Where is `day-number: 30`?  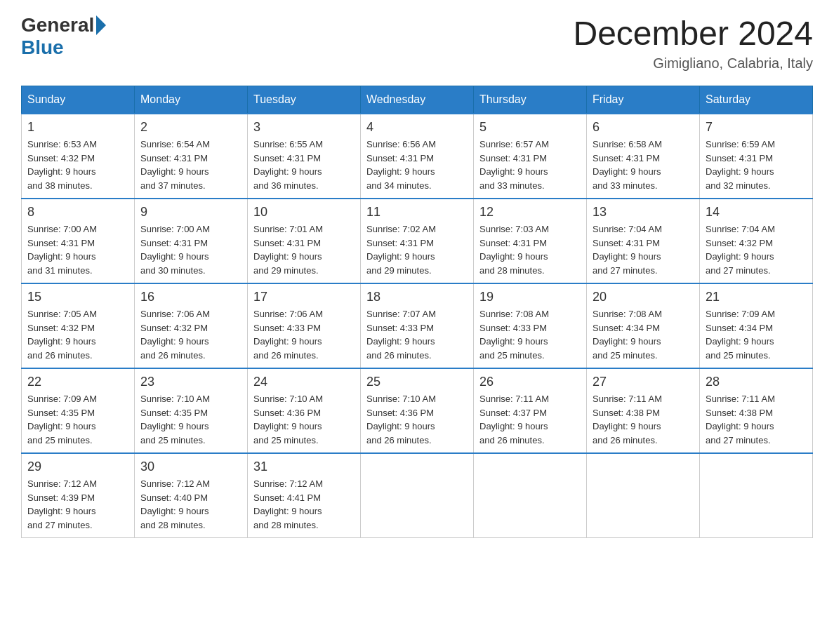
day-number: 30 is located at coordinates (191, 467).